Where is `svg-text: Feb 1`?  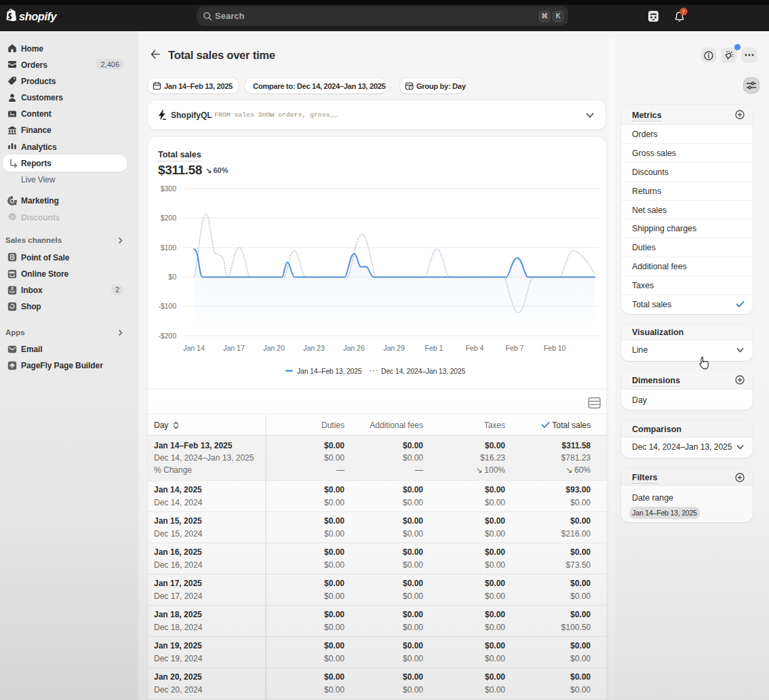
svg-text: Feb 1 is located at coordinates (434, 348).